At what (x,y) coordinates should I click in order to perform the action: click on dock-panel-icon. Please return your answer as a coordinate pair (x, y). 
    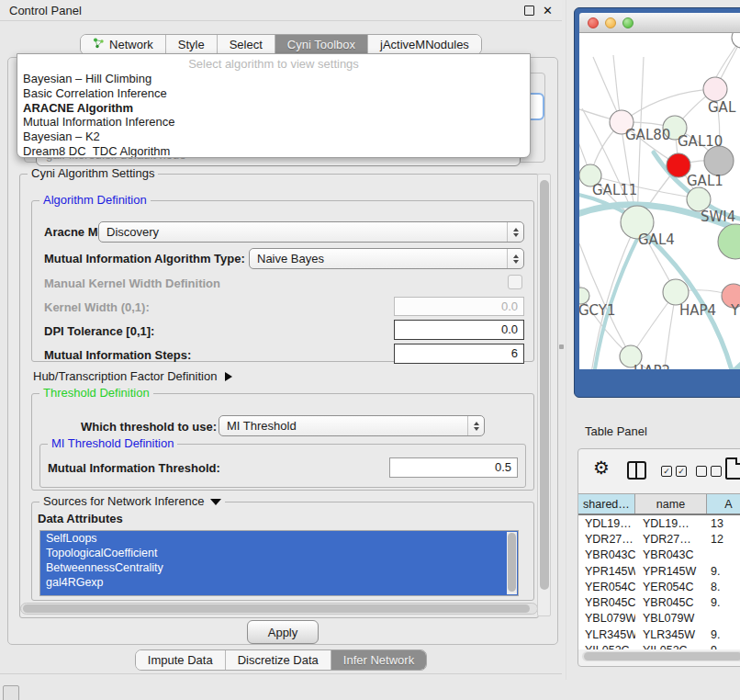
    Looking at the image, I should click on (11, 693).